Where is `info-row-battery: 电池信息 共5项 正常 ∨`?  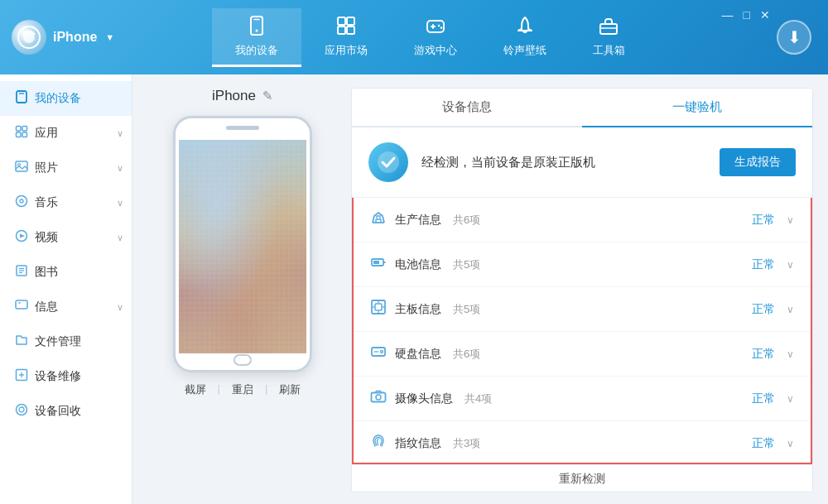 info-row-battery: 电池信息 共5项 正常 ∨ is located at coordinates (582, 265).